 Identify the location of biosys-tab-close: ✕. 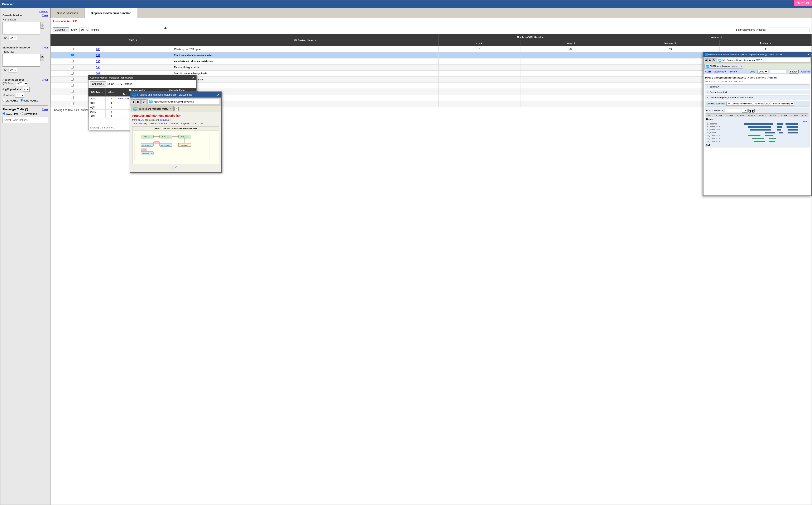
(171, 109).